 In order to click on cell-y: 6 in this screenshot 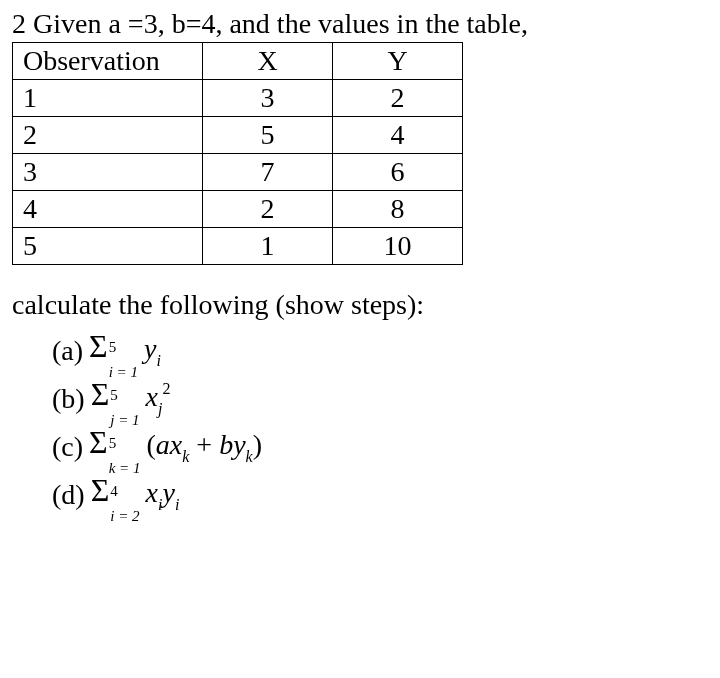, I will do `click(398, 172)`.